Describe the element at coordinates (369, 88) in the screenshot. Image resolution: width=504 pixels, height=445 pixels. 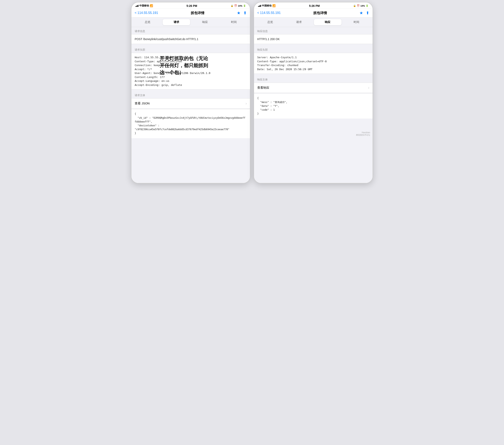
I see `chevron-icon-response: ›` at that location.